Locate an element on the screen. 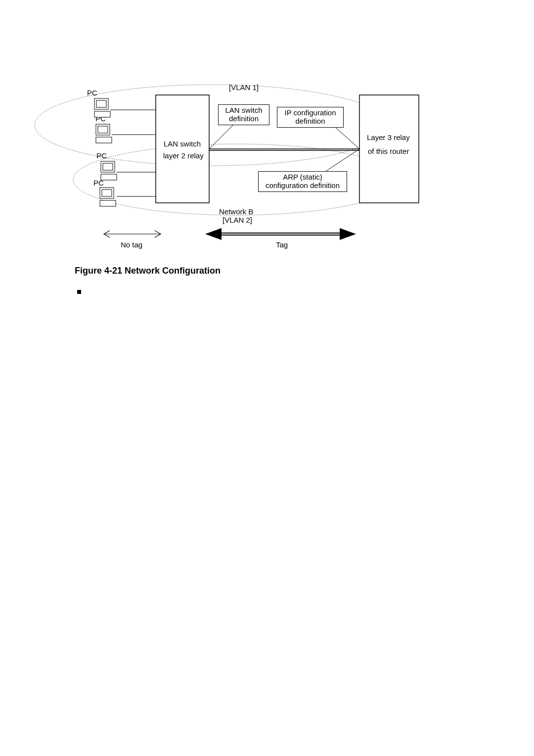 Image resolution: width=534 pixels, height=756 pixels. tag-label: Tag is located at coordinates (282, 245).